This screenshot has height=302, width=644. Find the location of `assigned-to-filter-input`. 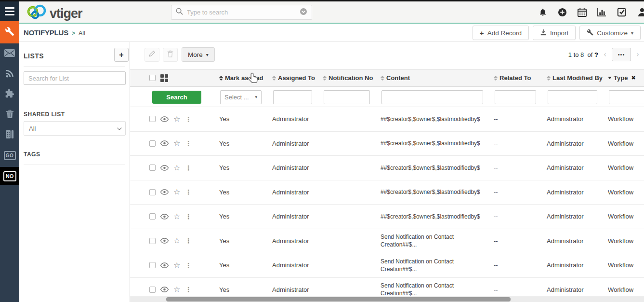

assigned-to-filter-input is located at coordinates (293, 97).